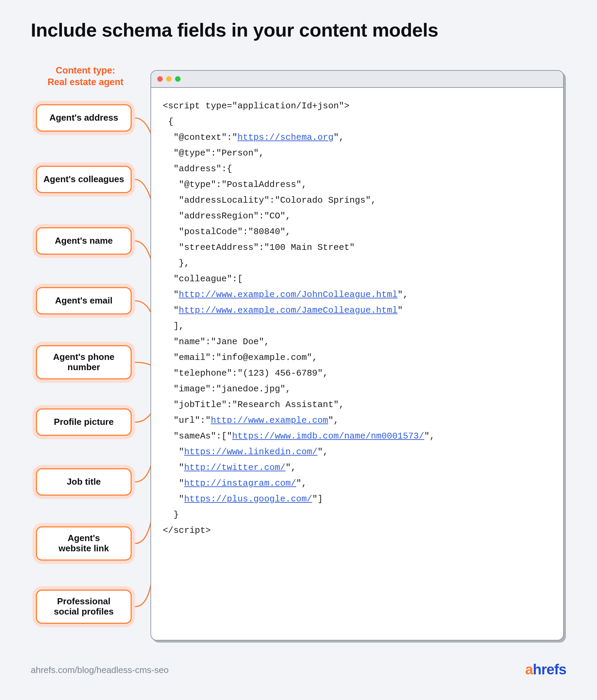 This screenshot has height=700, width=597. I want to click on field-pill-name: Agent's name, so click(84, 241).